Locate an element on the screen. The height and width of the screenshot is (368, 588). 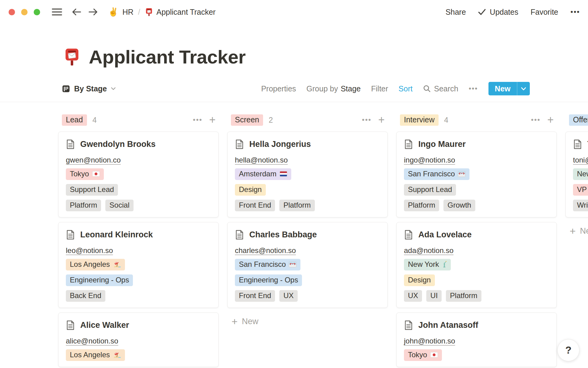
updates-button: Updates is located at coordinates (498, 12).